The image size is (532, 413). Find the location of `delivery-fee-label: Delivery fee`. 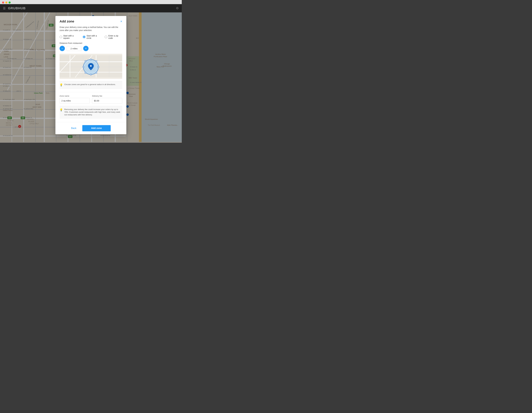

delivery-fee-label: Delivery fee is located at coordinates (107, 96).